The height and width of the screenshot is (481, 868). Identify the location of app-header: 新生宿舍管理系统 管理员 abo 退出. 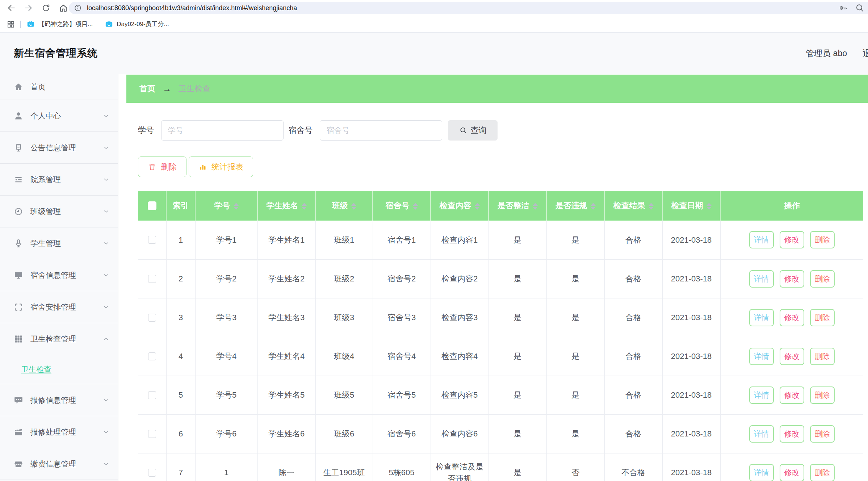
(434, 53).